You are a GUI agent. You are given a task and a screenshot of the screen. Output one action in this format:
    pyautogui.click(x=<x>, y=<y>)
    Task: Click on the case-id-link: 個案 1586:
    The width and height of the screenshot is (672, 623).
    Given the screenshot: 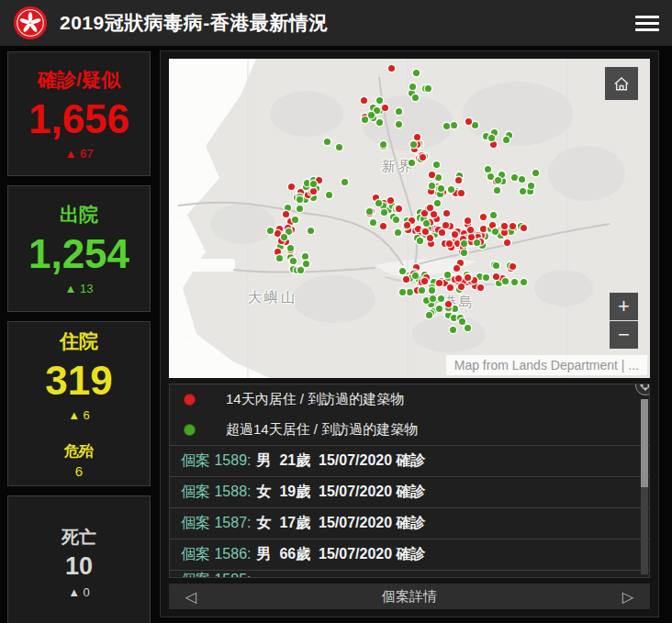 What is the action you would take?
    pyautogui.click(x=216, y=554)
    